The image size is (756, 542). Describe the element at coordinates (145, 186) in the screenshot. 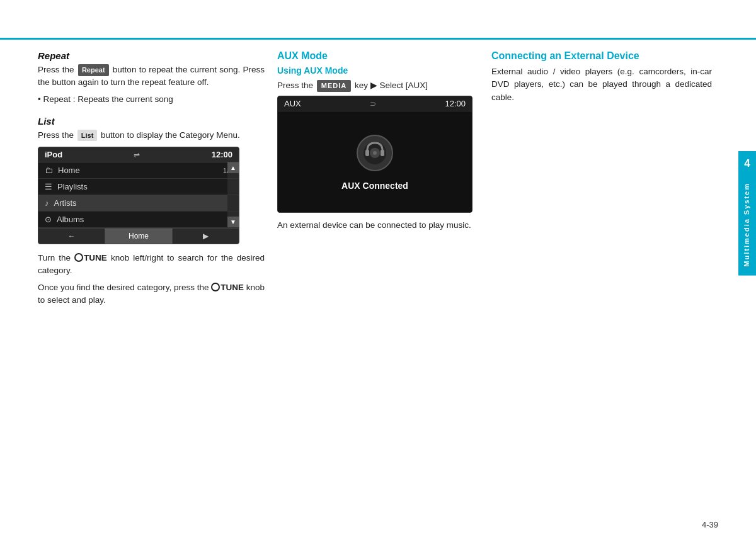

I see `playlists-label: Playlists` at that location.